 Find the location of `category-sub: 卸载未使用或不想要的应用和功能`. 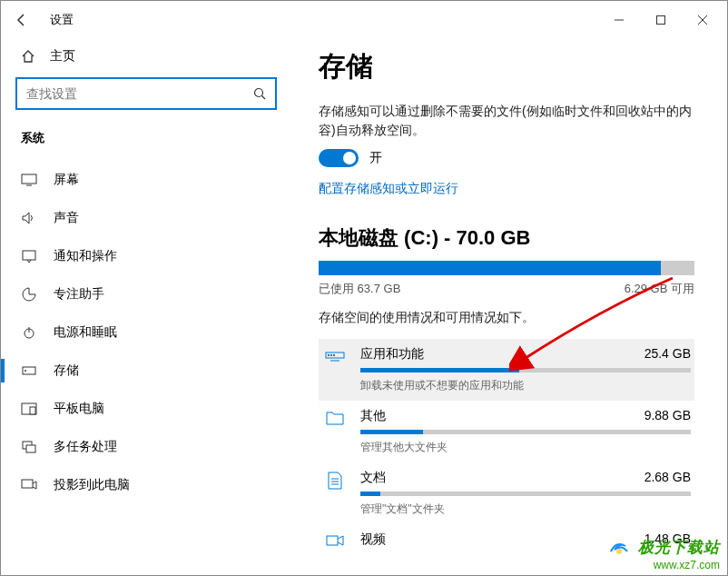

category-sub: 卸载未使用或不想要的应用和功能 is located at coordinates (526, 385).